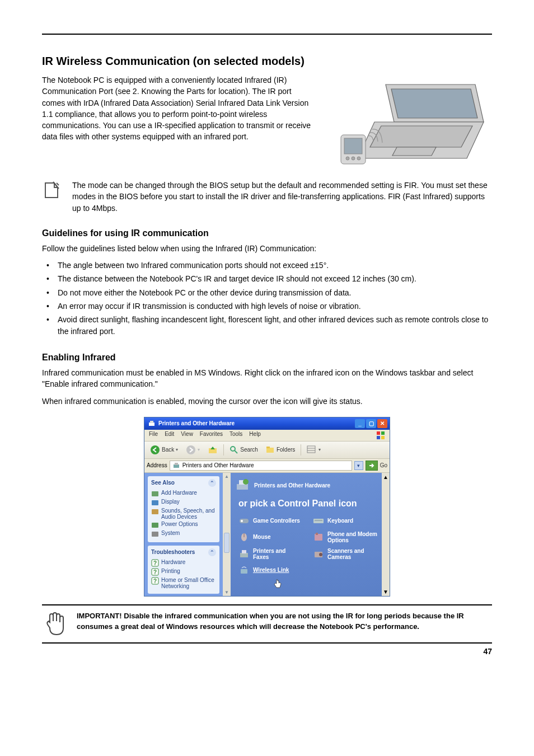 The height and width of the screenshot is (756, 534). I want to click on main-scroll-down-icon: ▼, so click(386, 592).